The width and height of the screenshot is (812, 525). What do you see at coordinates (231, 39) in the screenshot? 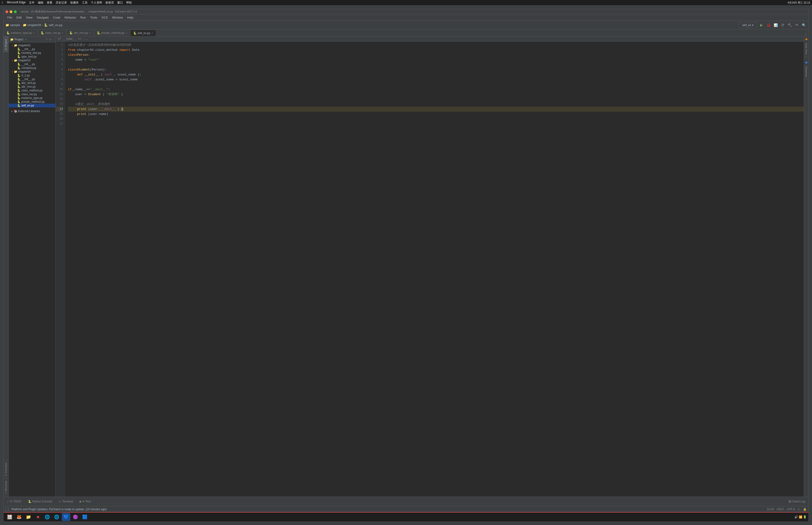
I see `if-banner: if __name__ == ...` at bounding box center [231, 39].